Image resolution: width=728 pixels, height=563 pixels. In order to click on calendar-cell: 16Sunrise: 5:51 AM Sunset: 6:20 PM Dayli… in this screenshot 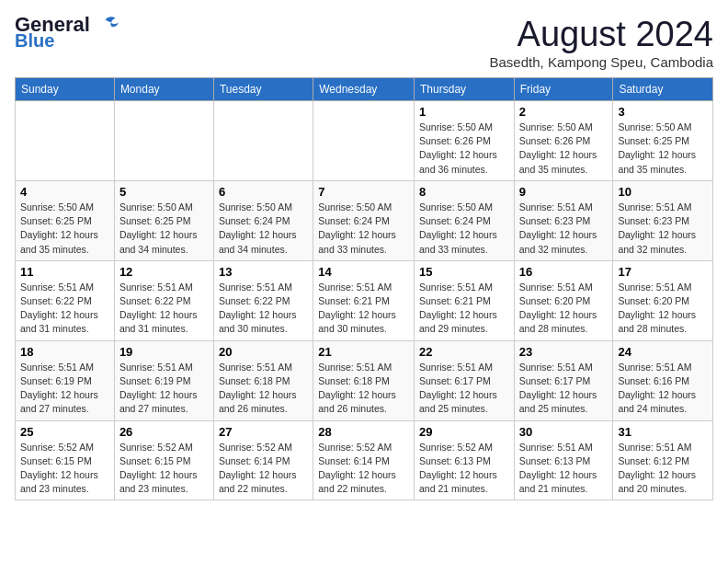, I will do `click(563, 300)`.